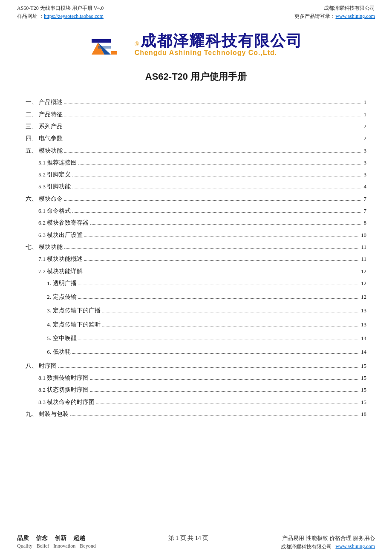  I want to click on footer-company-info: 成都泽耀科技有限公司 www.ashining.com, so click(328, 547).